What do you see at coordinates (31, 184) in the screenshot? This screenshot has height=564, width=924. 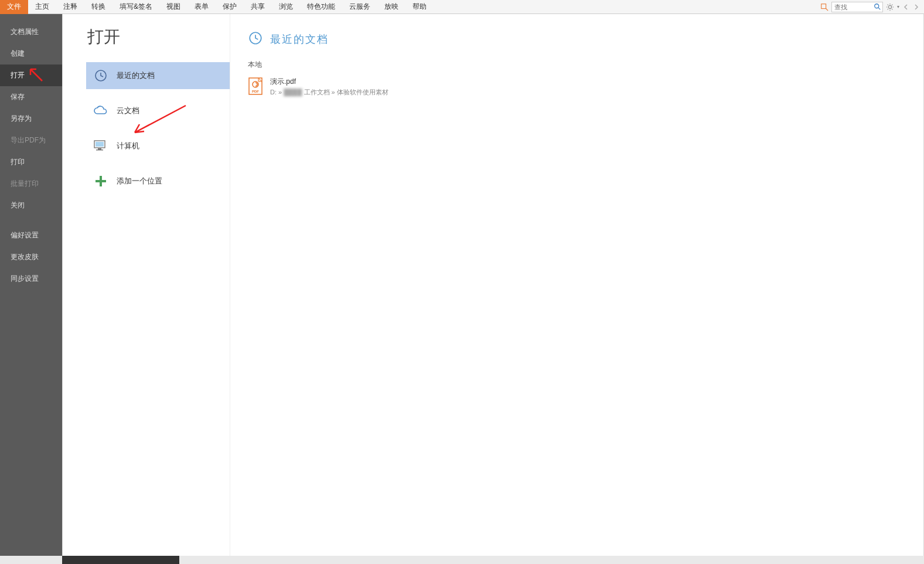 I see `sidebar-item-batchprint: 批量打印` at bounding box center [31, 184].